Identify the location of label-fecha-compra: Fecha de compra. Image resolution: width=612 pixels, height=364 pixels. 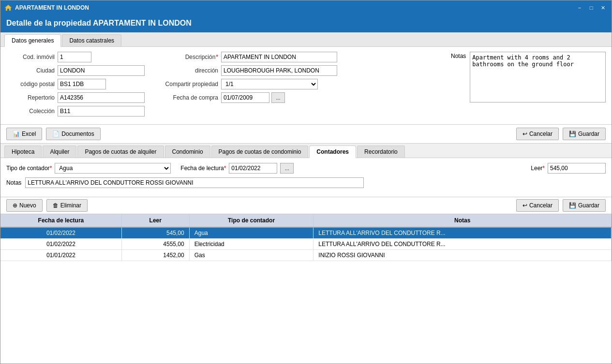
(192, 98).